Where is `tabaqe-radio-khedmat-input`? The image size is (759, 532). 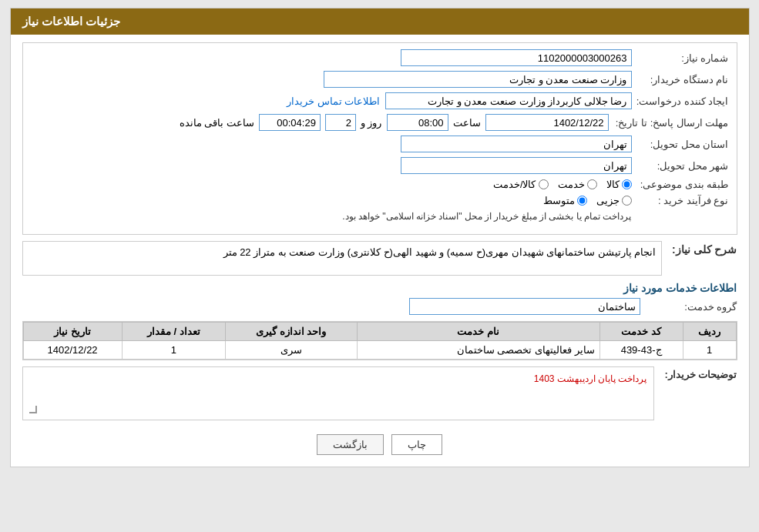 tabaqe-radio-khedmat-input is located at coordinates (592, 185).